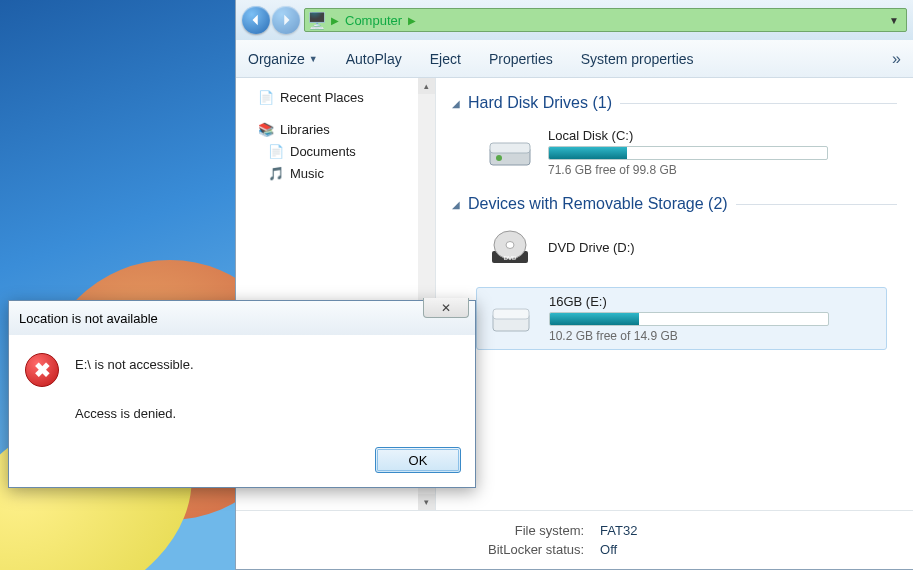 This screenshot has height=570, width=913. What do you see at coordinates (674, 204) in the screenshot?
I see `category-removable: ◢ Devices with Removable Storage (2)` at bounding box center [674, 204].